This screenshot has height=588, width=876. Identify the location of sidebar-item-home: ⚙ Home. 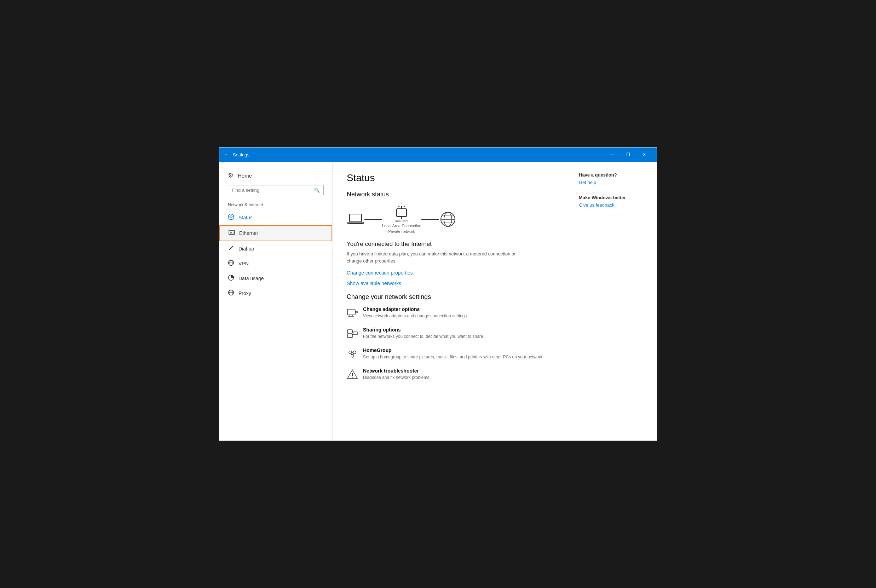
(276, 177).